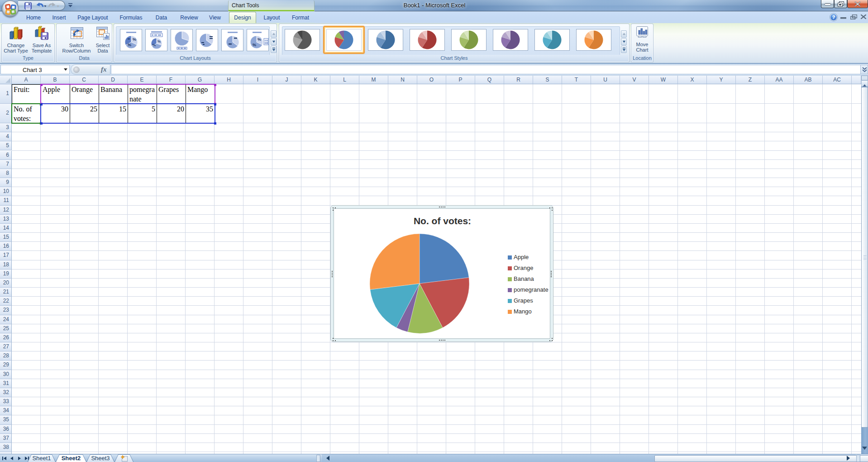 This screenshot has width=868, height=462. What do you see at coordinates (808, 80) in the screenshot?
I see `column-header-AB: AB` at bounding box center [808, 80].